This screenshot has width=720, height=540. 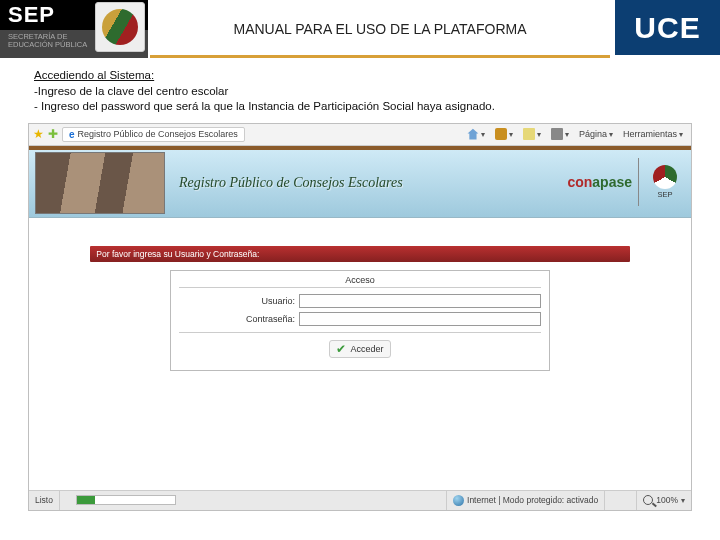 I want to click on zoom-icon, so click(x=648, y=500).